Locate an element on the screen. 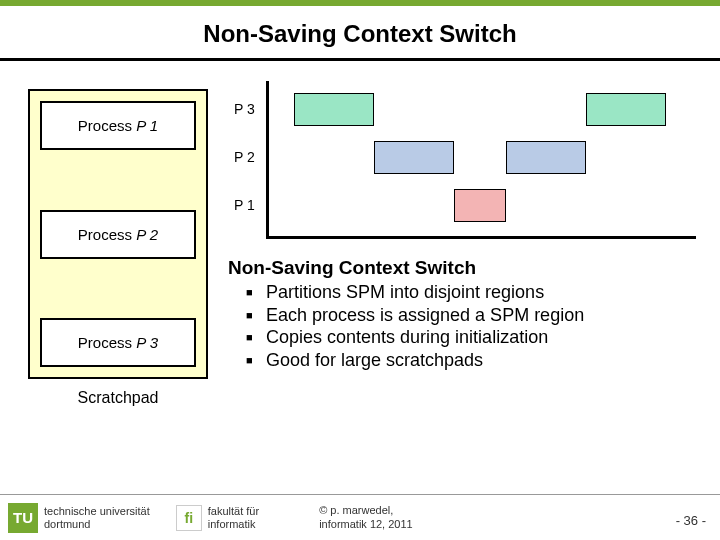 This screenshot has width=720, height=540. scratchpad-label: Scratchpad is located at coordinates (118, 398).